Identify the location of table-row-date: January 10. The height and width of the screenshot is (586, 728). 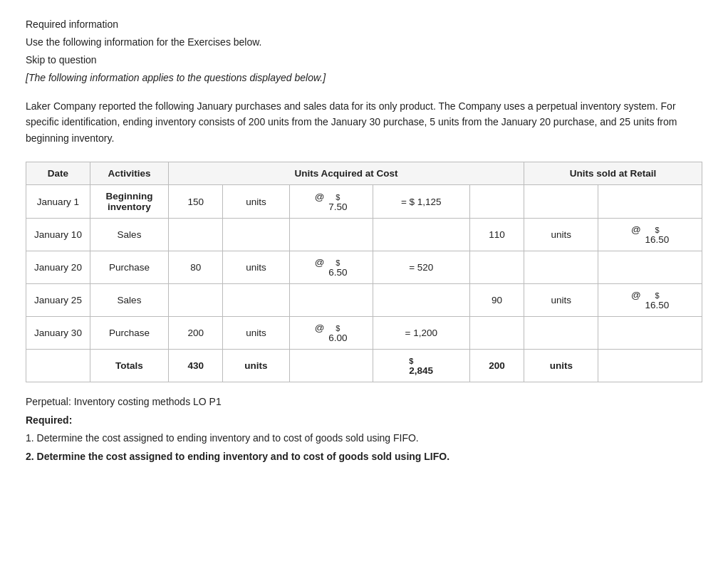
(58, 235).